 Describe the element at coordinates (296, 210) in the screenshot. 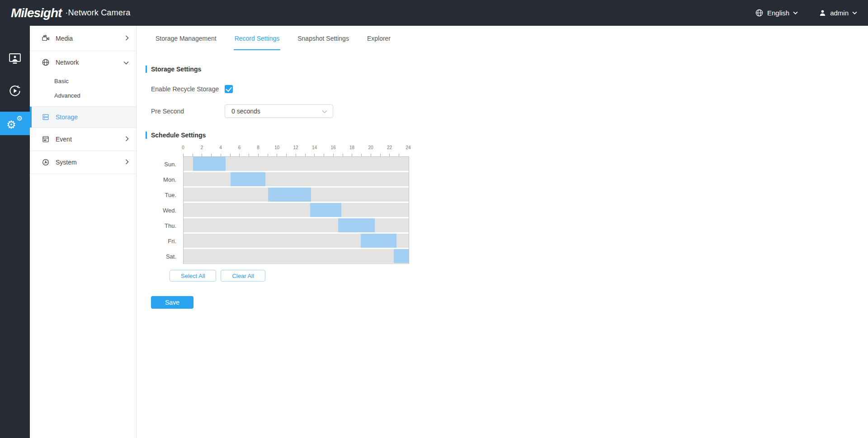

I see `schedule-tracks` at that location.